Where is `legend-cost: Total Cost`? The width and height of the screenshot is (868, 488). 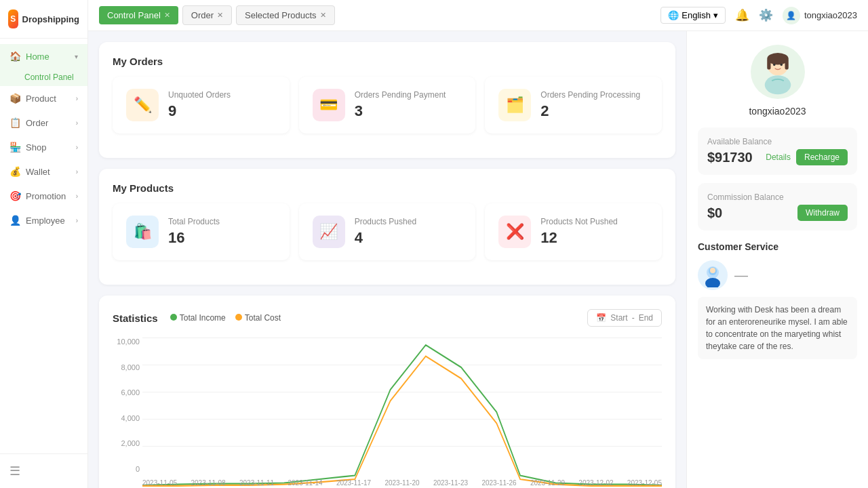
legend-cost: Total Cost is located at coordinates (258, 318).